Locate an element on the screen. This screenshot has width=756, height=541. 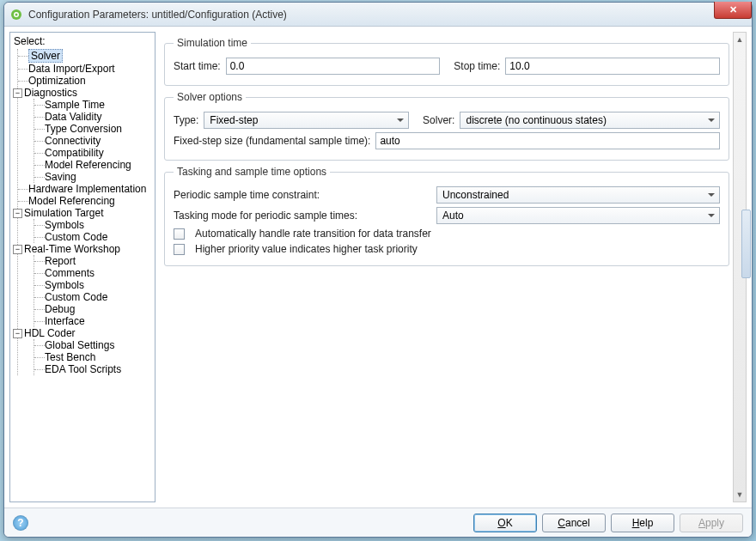
tree-item-saving: Saving is located at coordinates (93, 177).